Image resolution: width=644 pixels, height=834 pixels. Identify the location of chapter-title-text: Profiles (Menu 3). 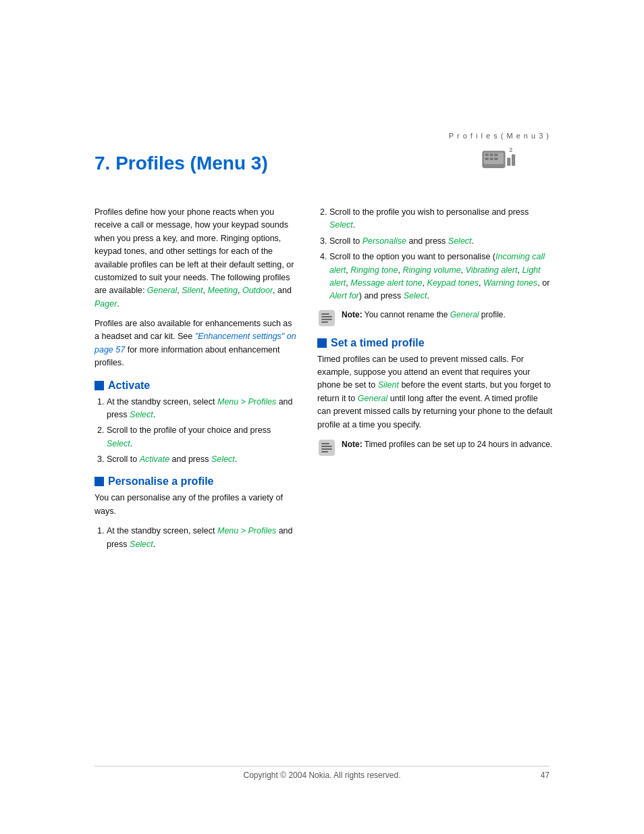
(192, 163).